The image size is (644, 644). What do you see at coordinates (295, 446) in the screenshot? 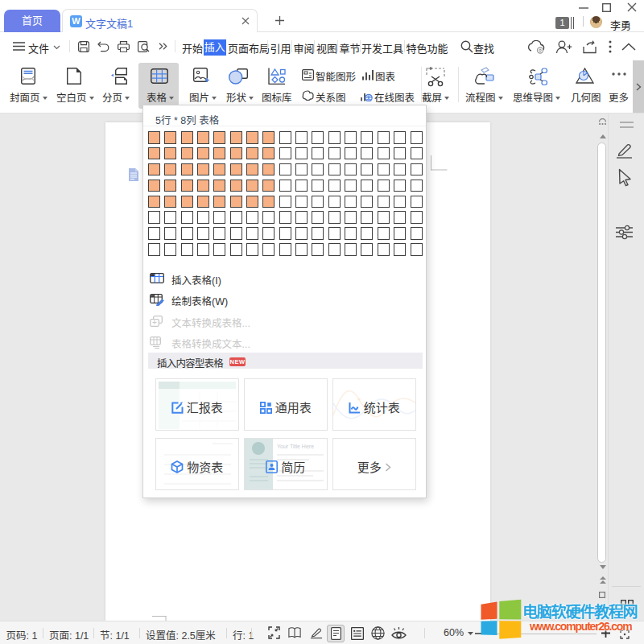
I see `svg-text: Your Title Here` at bounding box center [295, 446].